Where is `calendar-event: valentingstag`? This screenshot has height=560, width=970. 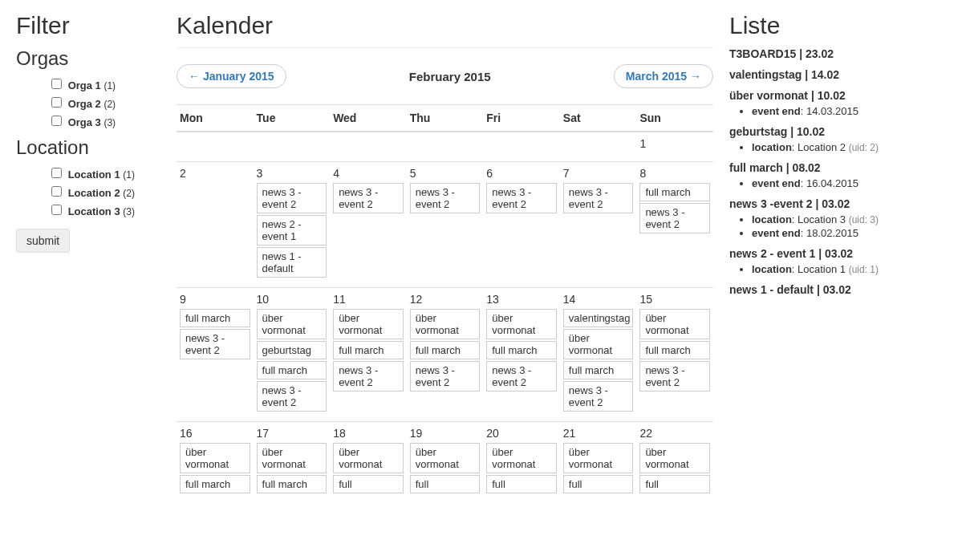 calendar-event: valentingstag is located at coordinates (599, 318).